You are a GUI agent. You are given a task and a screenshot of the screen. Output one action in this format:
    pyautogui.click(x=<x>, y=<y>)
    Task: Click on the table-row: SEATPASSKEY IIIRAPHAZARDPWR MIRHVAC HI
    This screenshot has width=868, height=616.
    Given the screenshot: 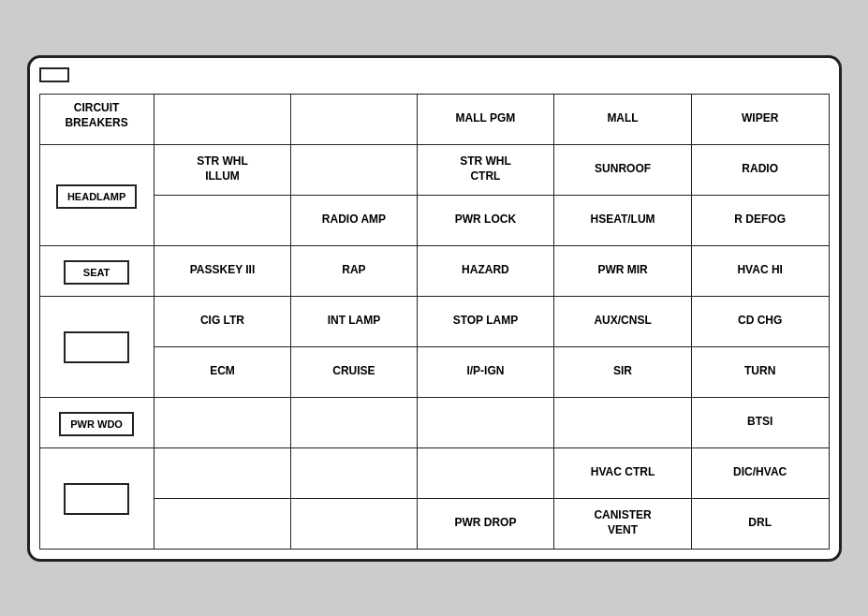 What is the action you would take?
    pyautogui.click(x=434, y=271)
    